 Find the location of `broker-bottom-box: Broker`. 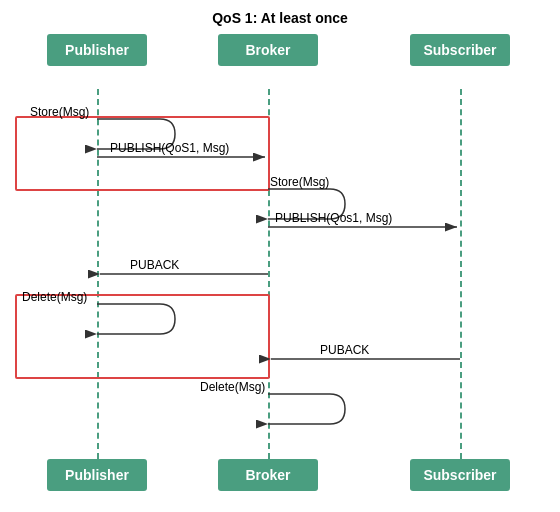

broker-bottom-box: Broker is located at coordinates (268, 475).